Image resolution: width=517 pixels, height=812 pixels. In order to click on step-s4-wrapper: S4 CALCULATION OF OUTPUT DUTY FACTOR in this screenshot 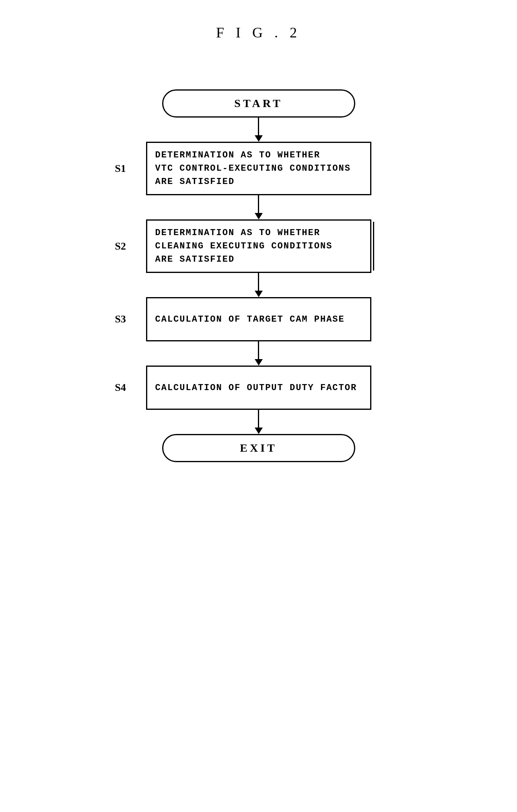, I will do `click(259, 388)`.